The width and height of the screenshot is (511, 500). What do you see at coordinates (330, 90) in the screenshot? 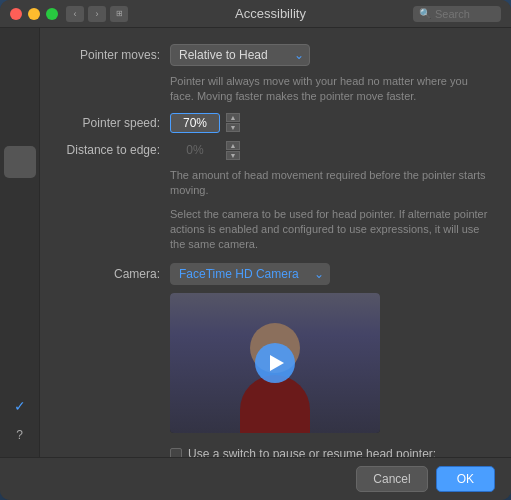
I see `pointer-moves-description: Pointer will always move with your head …` at bounding box center [330, 90].